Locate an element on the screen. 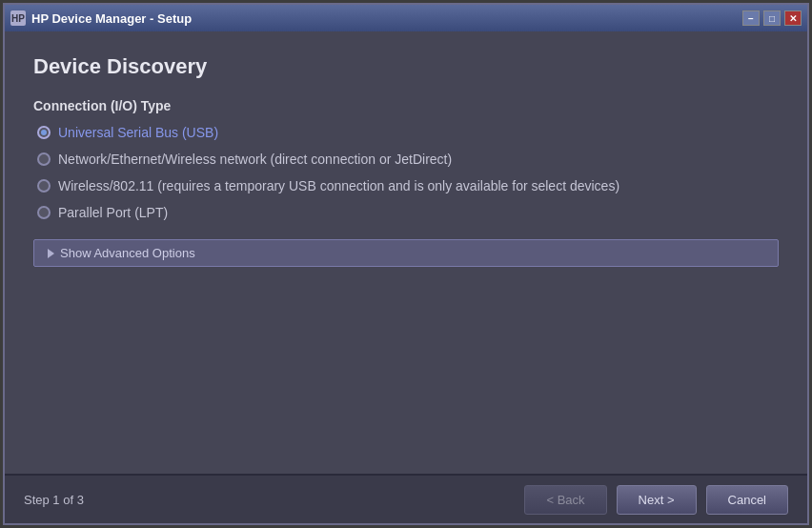 This screenshot has height=528, width=812. radio-circle-usb is located at coordinates (44, 132).